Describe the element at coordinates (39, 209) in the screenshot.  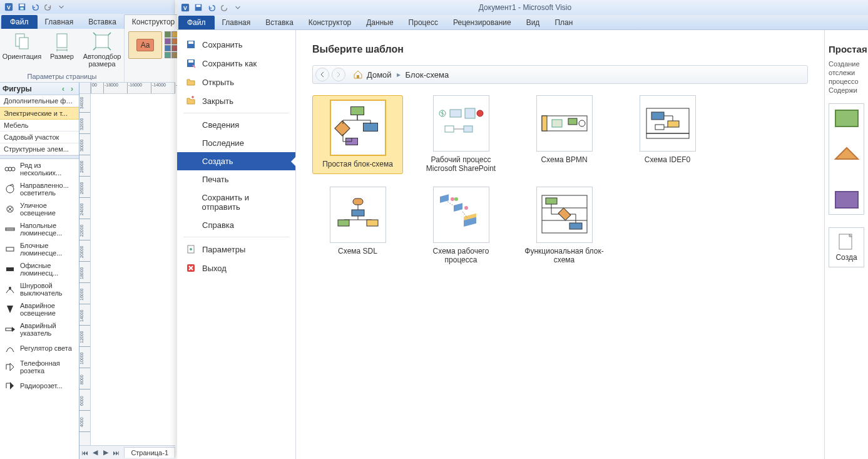
I see `shape-street-light: Уличное освещение` at that location.